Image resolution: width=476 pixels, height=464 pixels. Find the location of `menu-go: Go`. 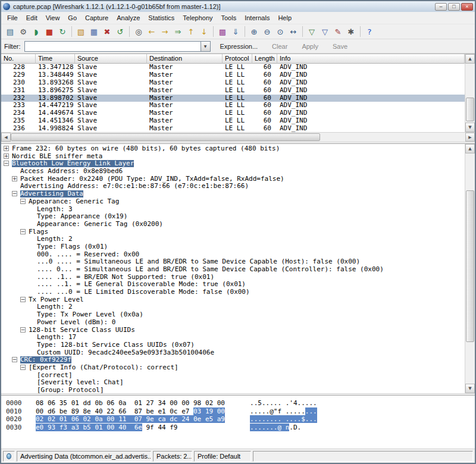

menu-go: Go is located at coordinates (73, 18).